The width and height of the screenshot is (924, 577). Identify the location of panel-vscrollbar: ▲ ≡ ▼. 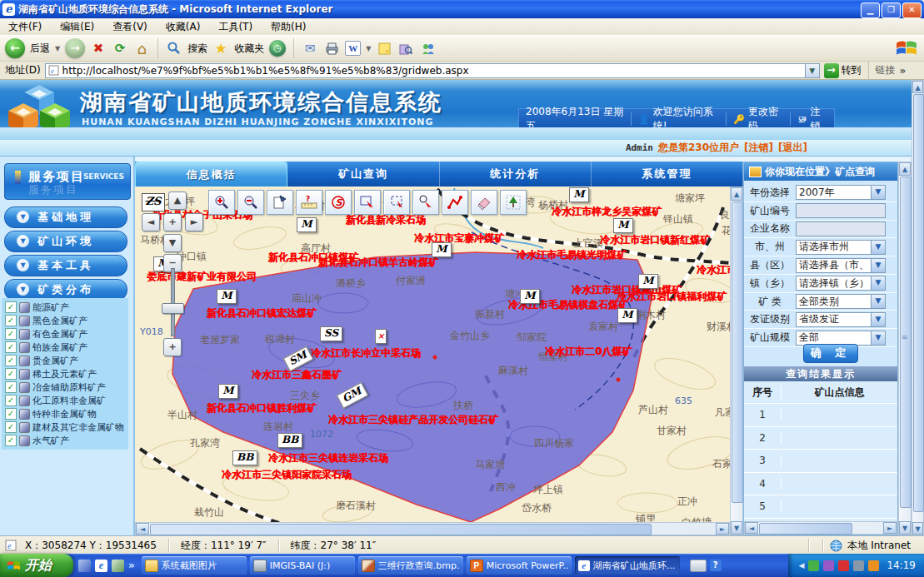
(905, 348).